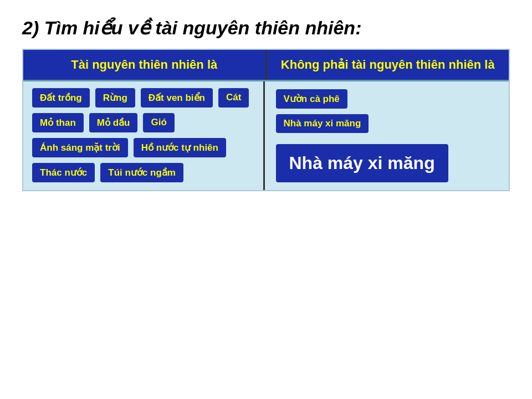 Image resolution: width=532 pixels, height=399 pixels. I want to click on left-body-cell: Đất trồngRừngĐất ven biểnCátMỏ thanMỏ dầ…, so click(144, 136).